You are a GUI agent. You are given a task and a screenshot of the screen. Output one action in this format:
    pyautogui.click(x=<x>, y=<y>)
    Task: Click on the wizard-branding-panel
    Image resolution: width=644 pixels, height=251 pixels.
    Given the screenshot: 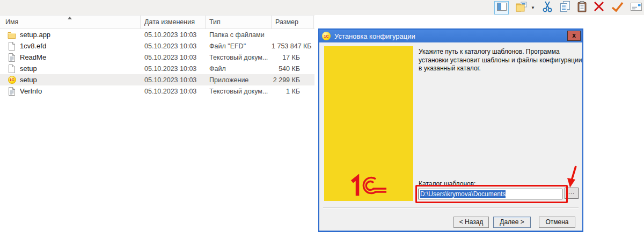 What is the action you would take?
    pyautogui.click(x=369, y=124)
    